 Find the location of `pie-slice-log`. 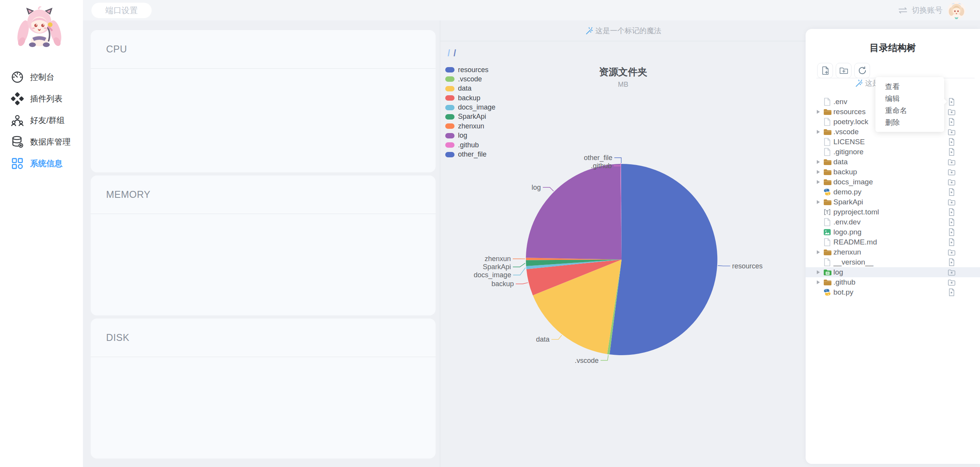

pie-slice-log is located at coordinates (574, 212).